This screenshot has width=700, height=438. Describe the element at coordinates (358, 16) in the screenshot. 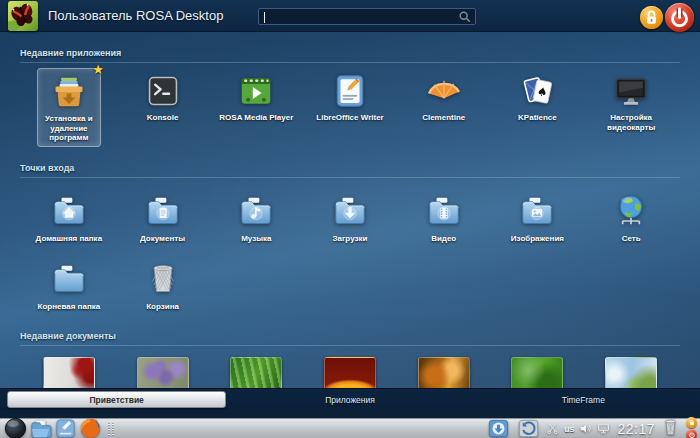

I see `search-input` at that location.